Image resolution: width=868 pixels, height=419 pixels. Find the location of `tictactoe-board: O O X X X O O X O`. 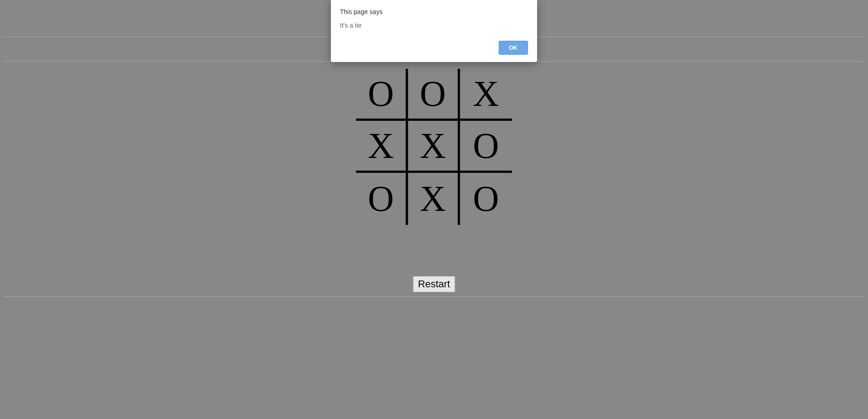

tictactoe-board: O O X X X O O X O is located at coordinates (434, 147).